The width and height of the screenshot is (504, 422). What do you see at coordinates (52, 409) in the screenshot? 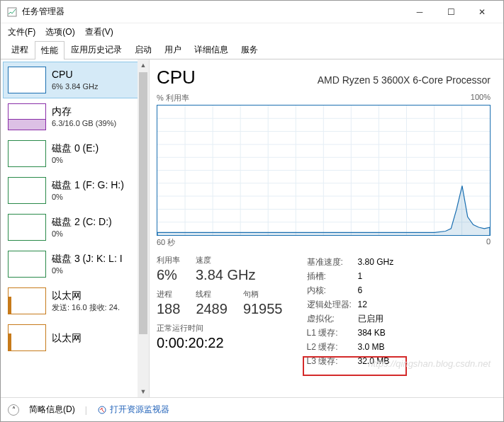
I see `fewer-details-link: 简略信息(D)` at bounding box center [52, 409].